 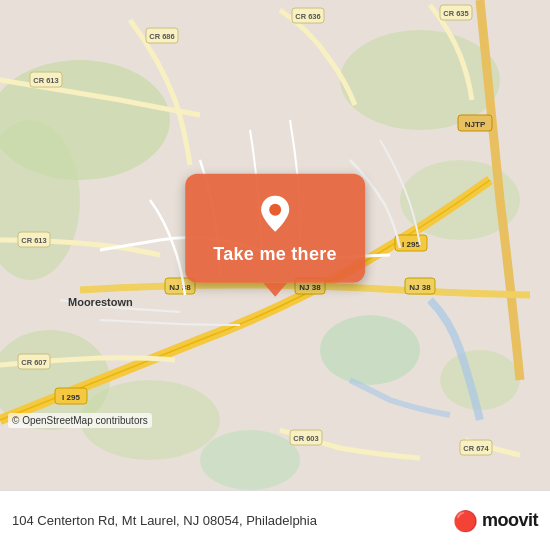 What do you see at coordinates (275, 228) in the screenshot?
I see `popup-box: Take me there` at bounding box center [275, 228].